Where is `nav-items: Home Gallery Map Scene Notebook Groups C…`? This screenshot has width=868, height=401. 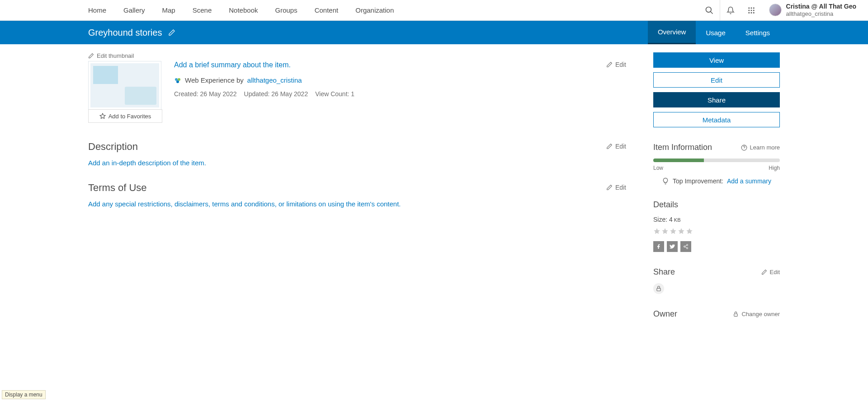 nav-items: Home Gallery Map Scene Notebook Groups C… is located at coordinates (241, 10).